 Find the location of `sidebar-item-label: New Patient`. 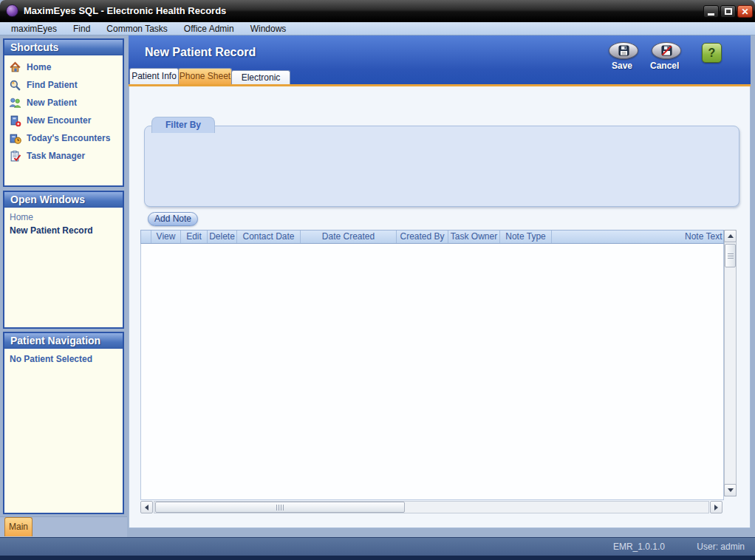

sidebar-item-label: New Patient is located at coordinates (52, 103).